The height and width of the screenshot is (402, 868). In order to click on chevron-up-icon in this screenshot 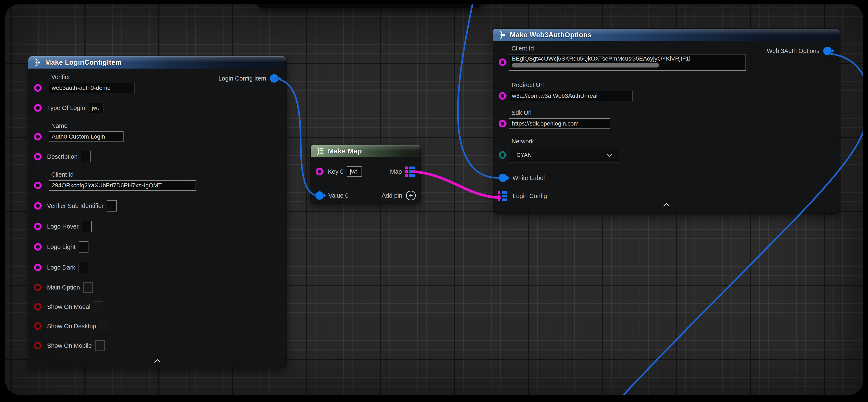, I will do `click(666, 205)`.